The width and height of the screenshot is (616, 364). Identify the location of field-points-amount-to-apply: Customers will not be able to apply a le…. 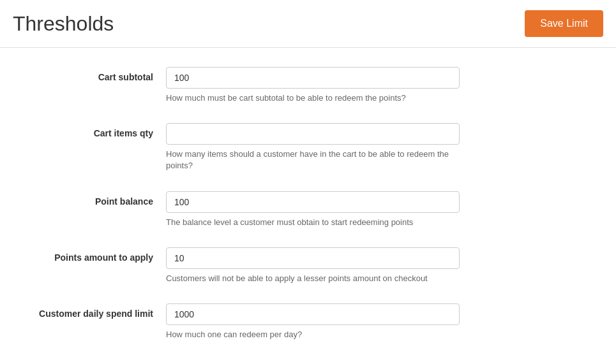
(313, 266).